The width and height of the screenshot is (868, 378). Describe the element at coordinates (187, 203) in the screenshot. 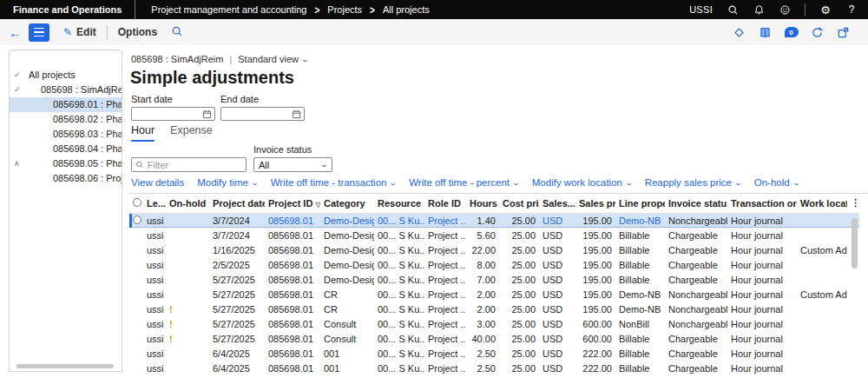

I see `column-header-on_hold: On-hold` at that location.